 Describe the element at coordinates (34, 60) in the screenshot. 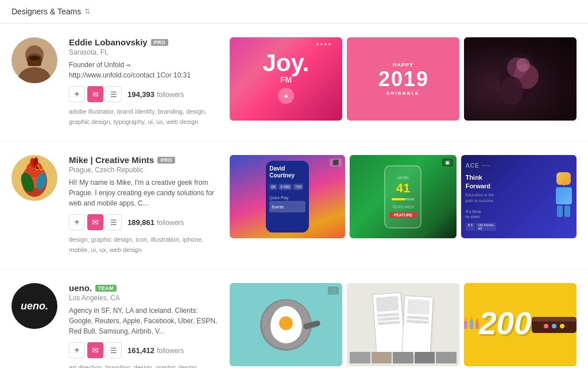

I see `avatar-eddie` at that location.